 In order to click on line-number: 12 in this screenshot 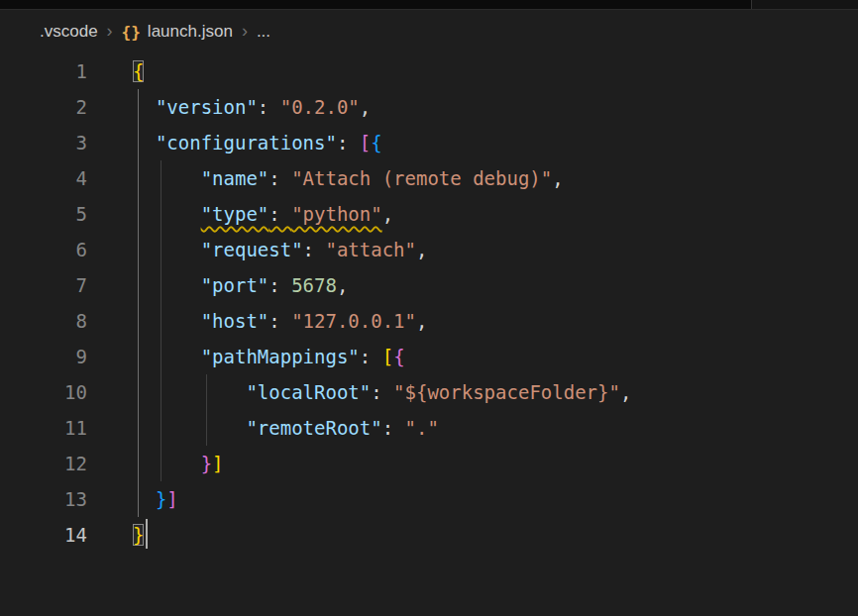, I will do `click(50, 463)`.